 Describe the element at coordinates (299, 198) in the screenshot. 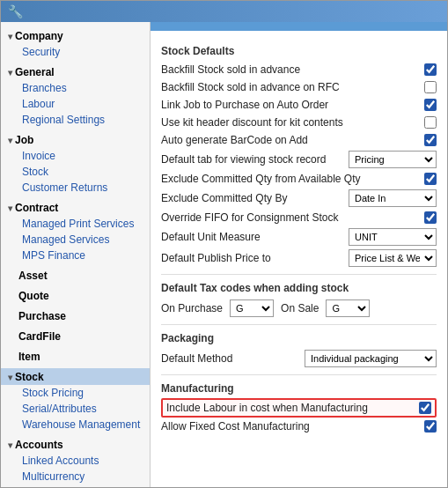

I see `form-row-7: Exclude Committed Qty ByDate InDate Out` at that location.